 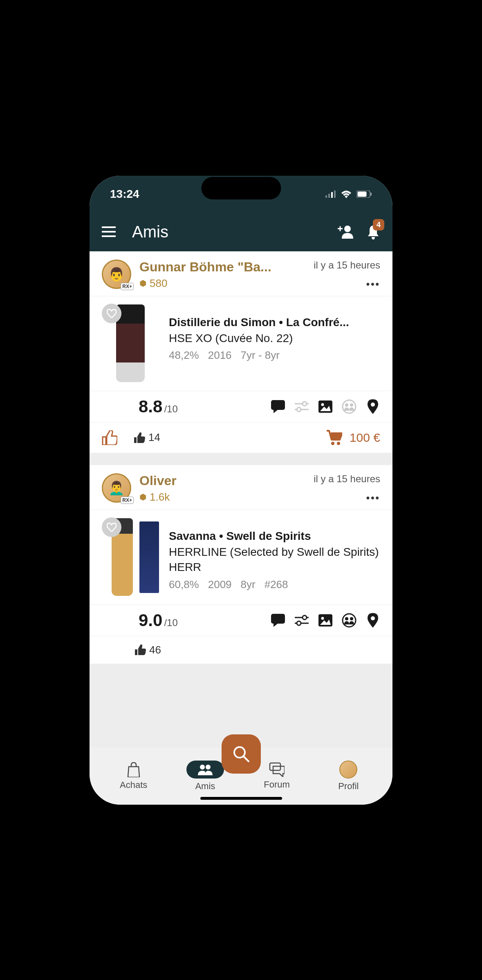 I want to click on nav-amis: Amis, so click(x=205, y=776).